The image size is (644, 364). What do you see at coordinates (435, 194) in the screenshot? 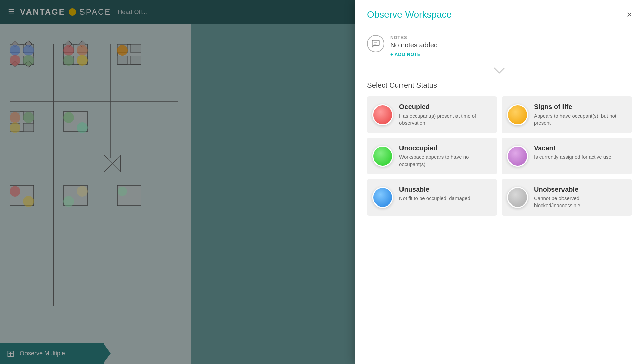
I see `status-info-unusable: Unusable Not fit to be occupied, damaged` at bounding box center [435, 194].